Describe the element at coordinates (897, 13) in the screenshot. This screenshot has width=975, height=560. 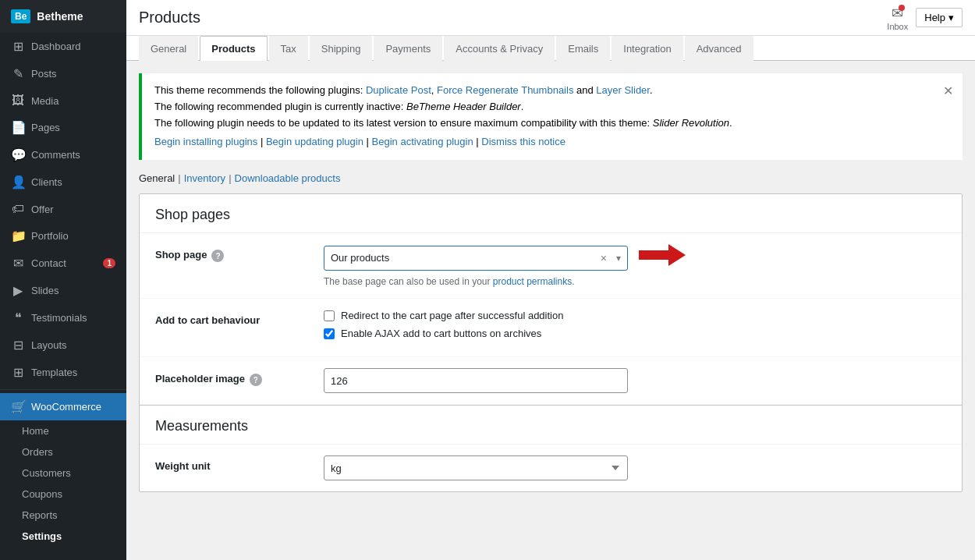
I see `inbox-icon: ✉` at that location.